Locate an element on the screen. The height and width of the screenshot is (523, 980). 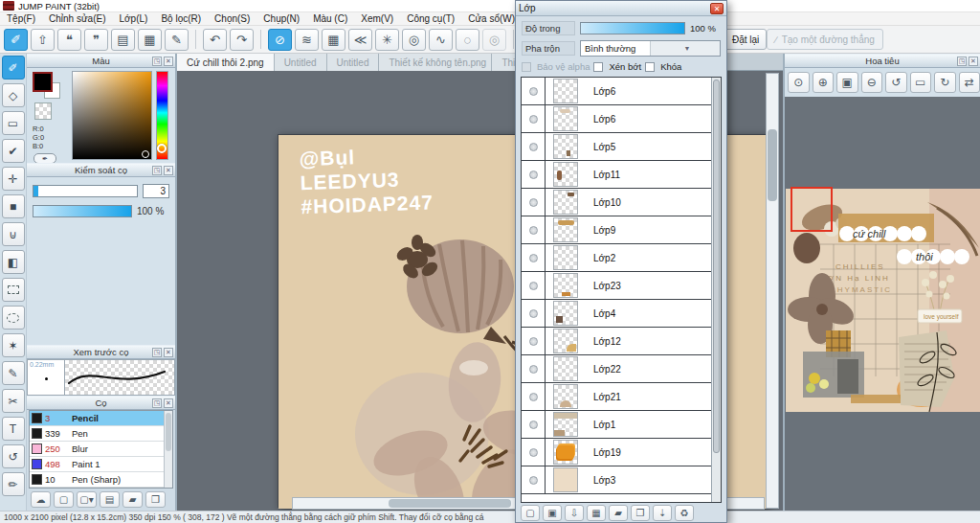
export-button: ⇧ is located at coordinates (42, 40).